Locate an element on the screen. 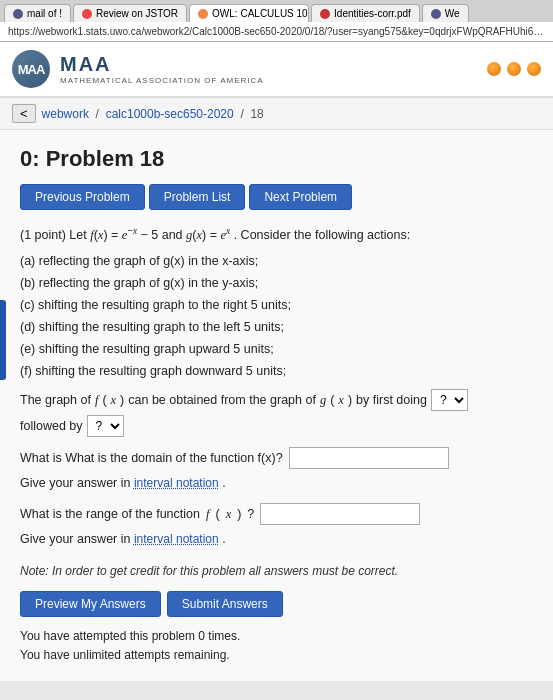 This screenshot has height=700, width=553. breadcrumb-current: 18 is located at coordinates (256, 114).